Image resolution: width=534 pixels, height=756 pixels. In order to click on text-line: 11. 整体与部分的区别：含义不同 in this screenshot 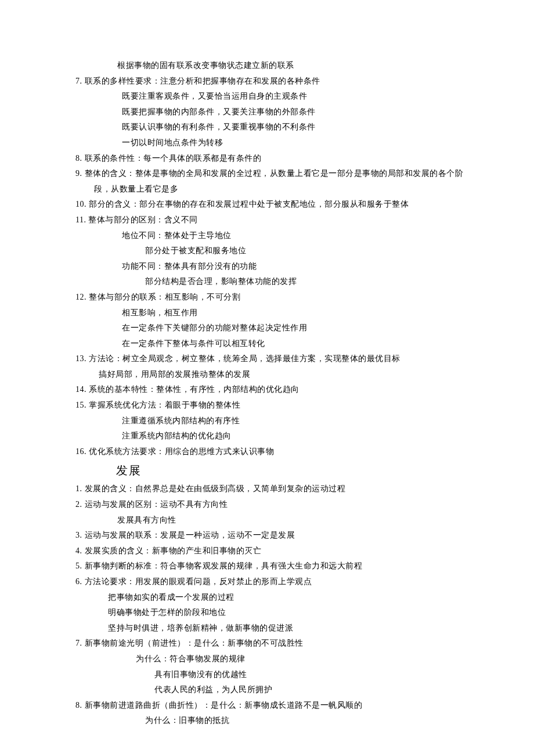, I will do `click(273, 221)`.